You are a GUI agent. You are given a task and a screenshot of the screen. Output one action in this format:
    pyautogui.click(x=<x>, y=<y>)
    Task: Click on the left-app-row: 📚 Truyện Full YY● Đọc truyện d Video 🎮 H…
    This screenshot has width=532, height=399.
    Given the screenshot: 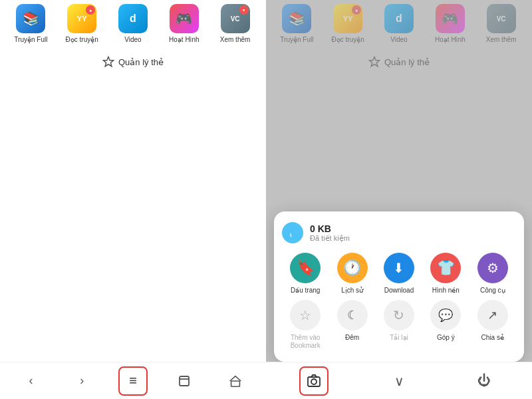 What is the action you would take?
    pyautogui.click(x=133, y=25)
    